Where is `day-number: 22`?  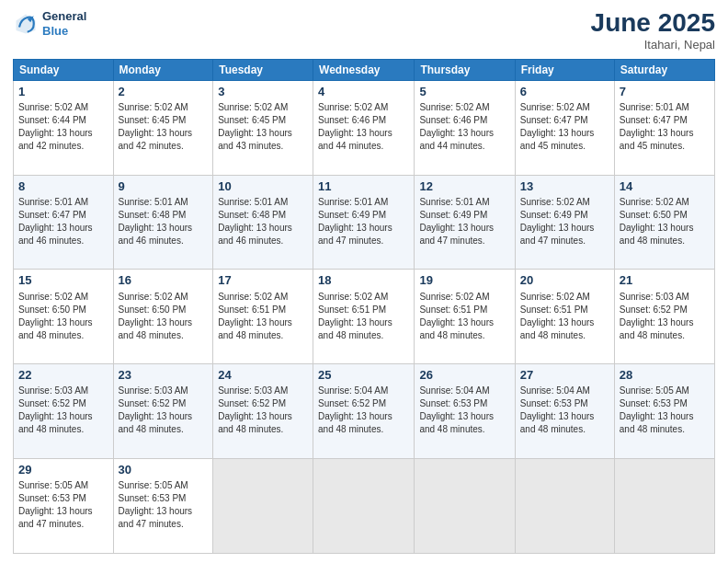
day-number: 22 is located at coordinates (63, 375).